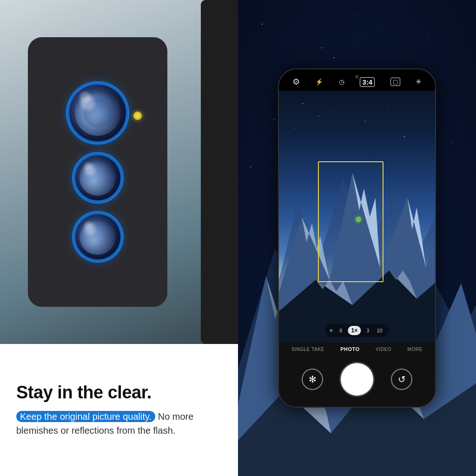  What do you see at coordinates (357, 379) in the screenshot?
I see `shutter-button` at bounding box center [357, 379].